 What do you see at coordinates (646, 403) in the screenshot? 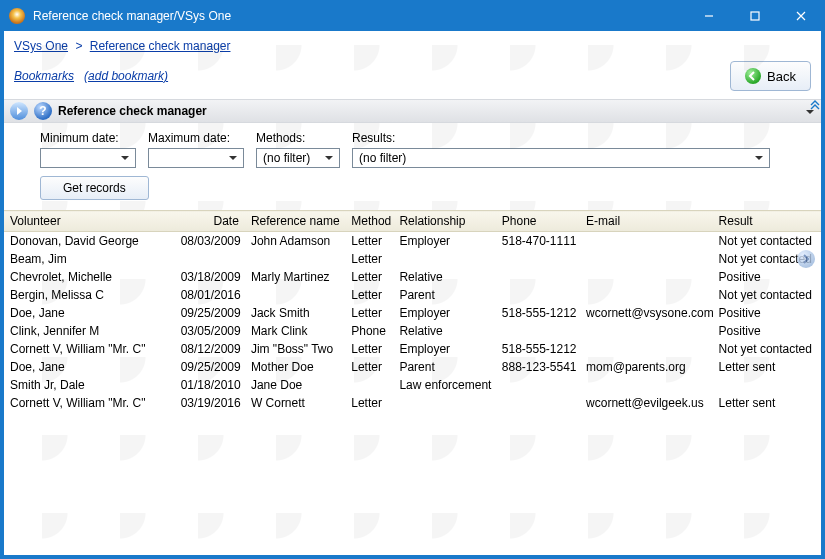
I see `cell-email: wcornett@evilgeek.us` at bounding box center [646, 403].